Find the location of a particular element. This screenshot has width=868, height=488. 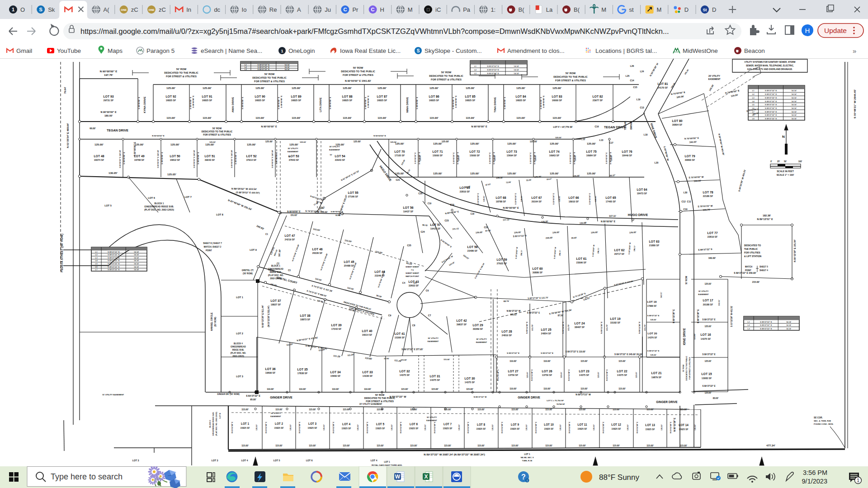

svg-text: LOT 21 is located at coordinates (656, 373).